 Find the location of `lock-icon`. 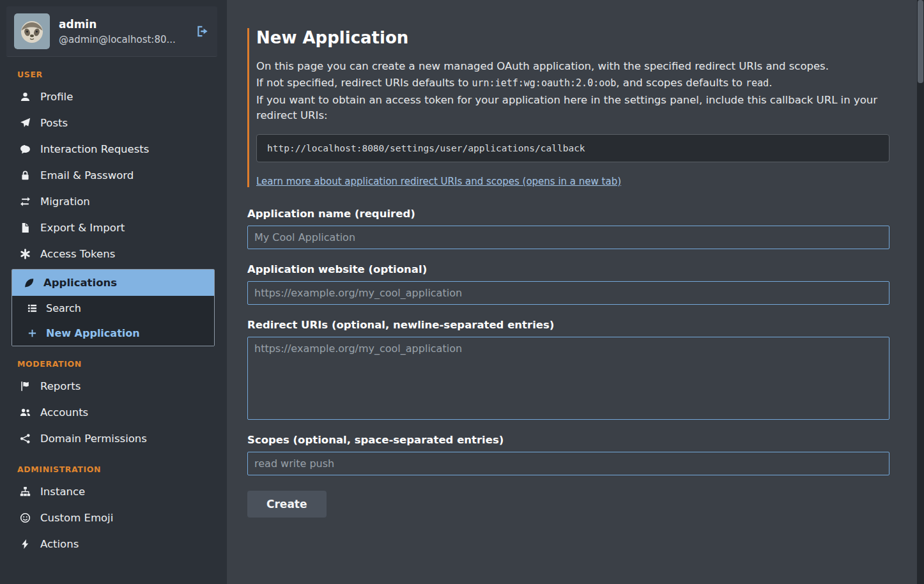

lock-icon is located at coordinates (25, 176).